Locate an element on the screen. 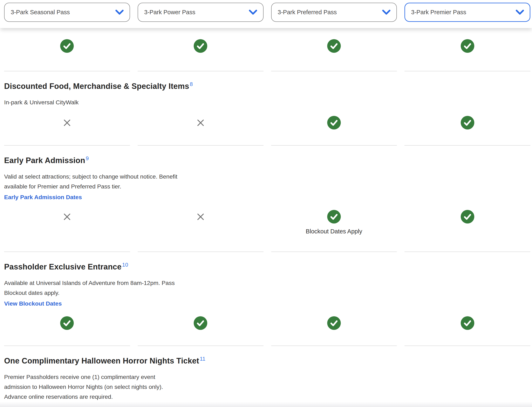  pass-select-label: 3-Park Preferred Pass is located at coordinates (330, 12).